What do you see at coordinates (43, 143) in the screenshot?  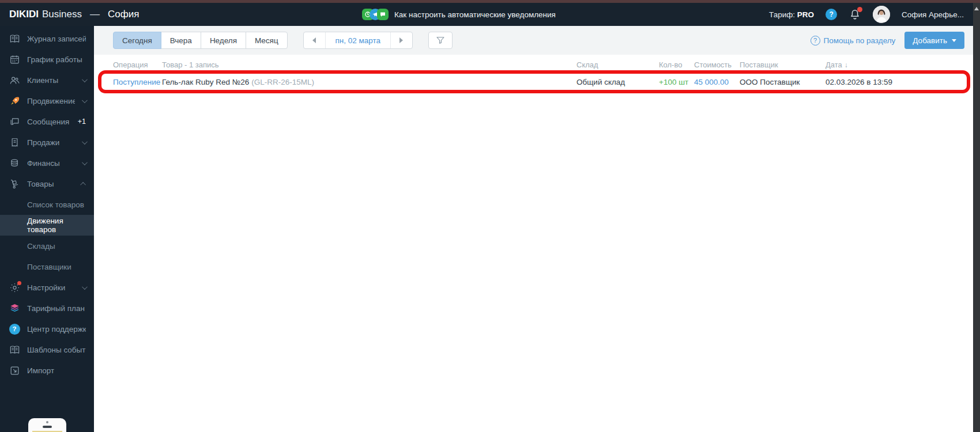 I see `sidebar-item-label: Продажи` at bounding box center [43, 143].